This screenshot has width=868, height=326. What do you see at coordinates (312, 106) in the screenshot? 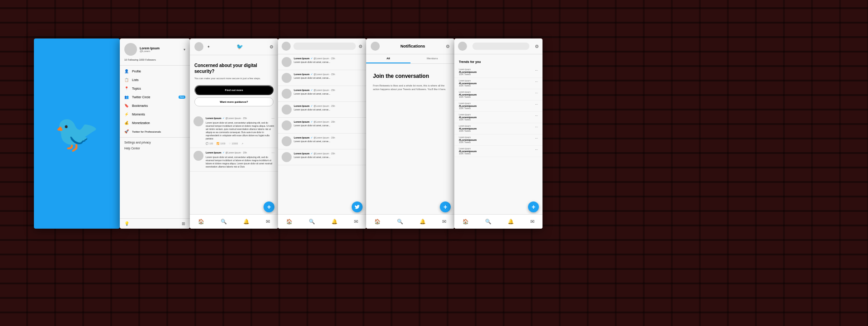
I see `verified-3: ✓` at bounding box center [312, 106].